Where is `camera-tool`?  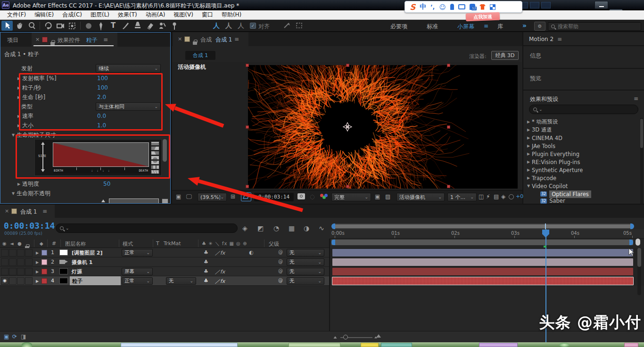 camera-tool is located at coordinates (60, 25).